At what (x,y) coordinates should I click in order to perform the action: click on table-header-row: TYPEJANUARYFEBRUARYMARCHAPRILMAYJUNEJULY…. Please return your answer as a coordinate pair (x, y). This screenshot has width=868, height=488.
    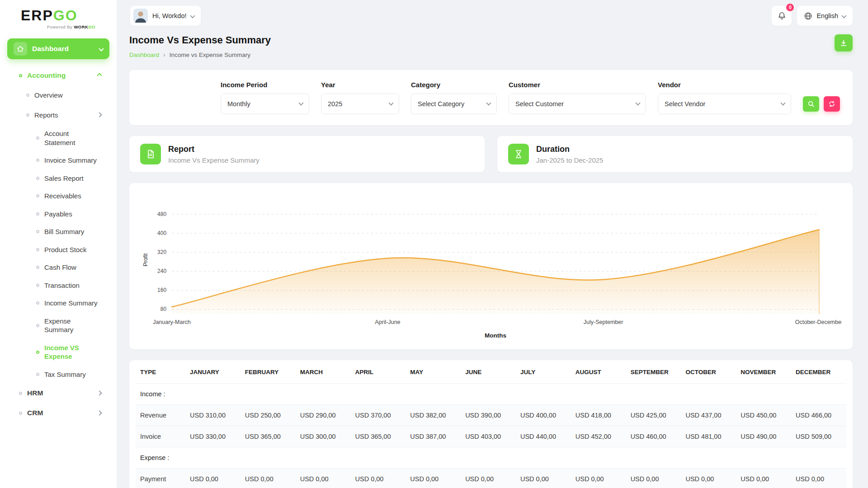
    Looking at the image, I should click on (491, 372).